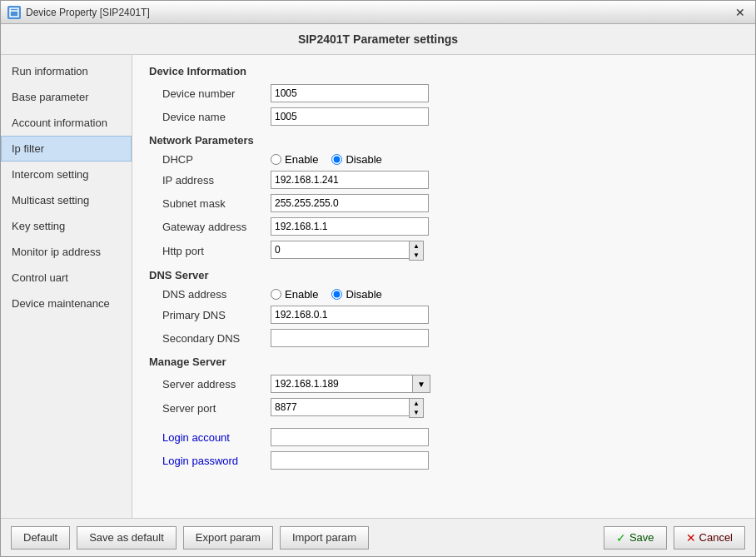 This screenshot has width=756, height=557. What do you see at coordinates (416, 408) in the screenshot?
I see `server-port-spinner-buttons: ▲ ▼` at bounding box center [416, 408].